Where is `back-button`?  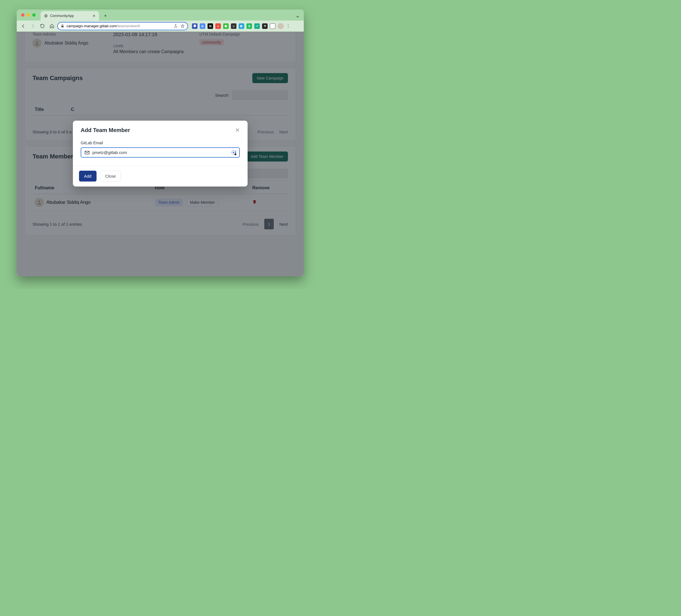
back-button is located at coordinates (24, 26).